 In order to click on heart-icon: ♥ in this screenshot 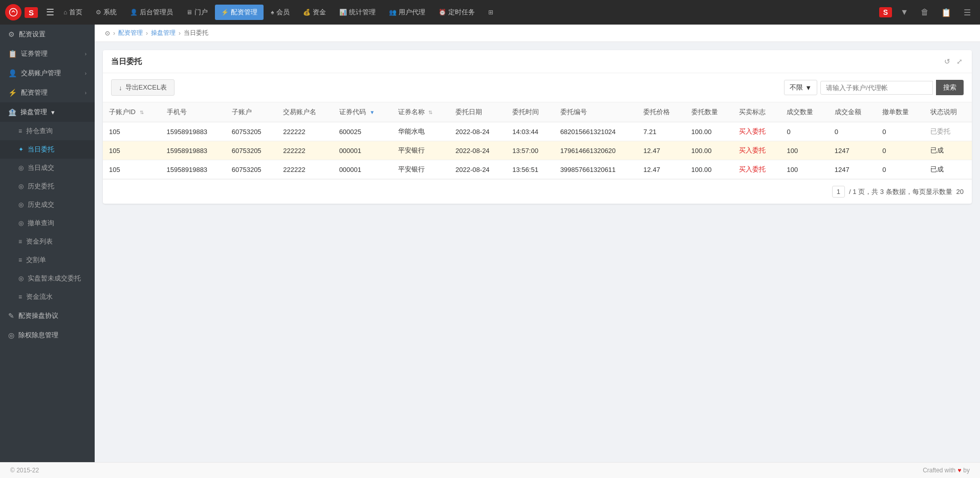, I will do `click(959, 470)`.